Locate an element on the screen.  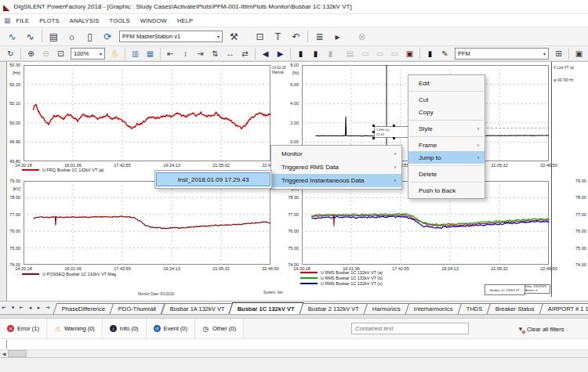
print-icon: ⊞ is located at coordinates (558, 53).